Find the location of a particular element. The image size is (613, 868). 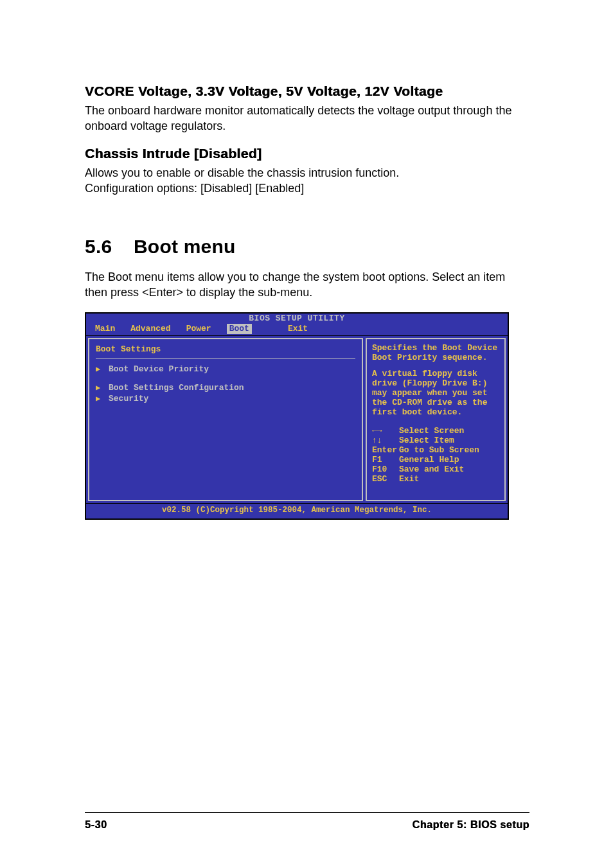

tab-main: Main is located at coordinates (105, 329).